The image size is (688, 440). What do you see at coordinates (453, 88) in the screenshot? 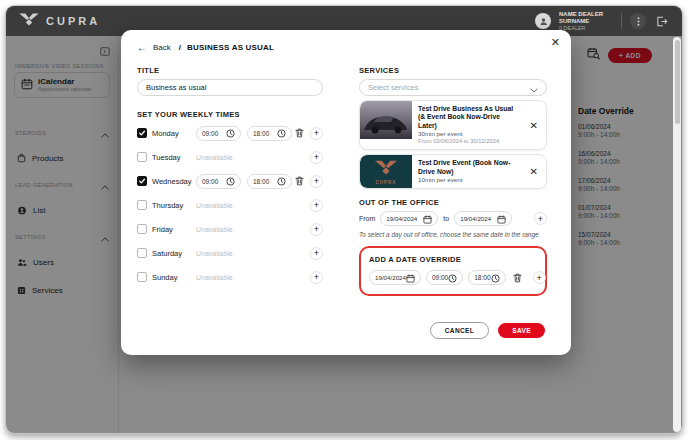
I see `services-select: Select services` at bounding box center [453, 88].